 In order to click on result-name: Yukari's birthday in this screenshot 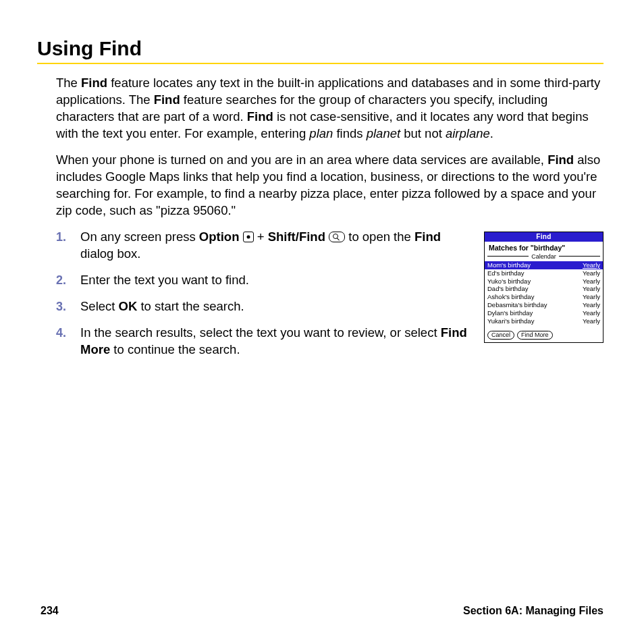, I will do `click(510, 321)`.